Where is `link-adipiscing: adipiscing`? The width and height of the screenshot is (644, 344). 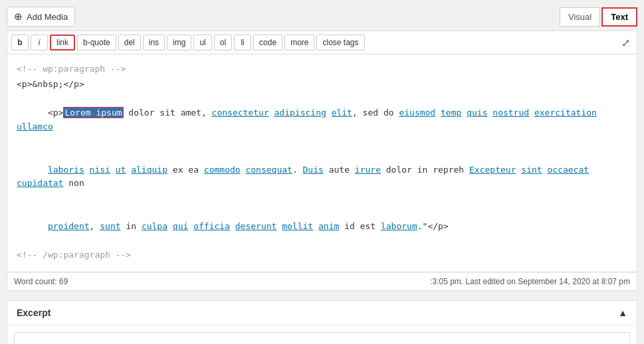
link-adipiscing: adipiscing is located at coordinates (300, 113).